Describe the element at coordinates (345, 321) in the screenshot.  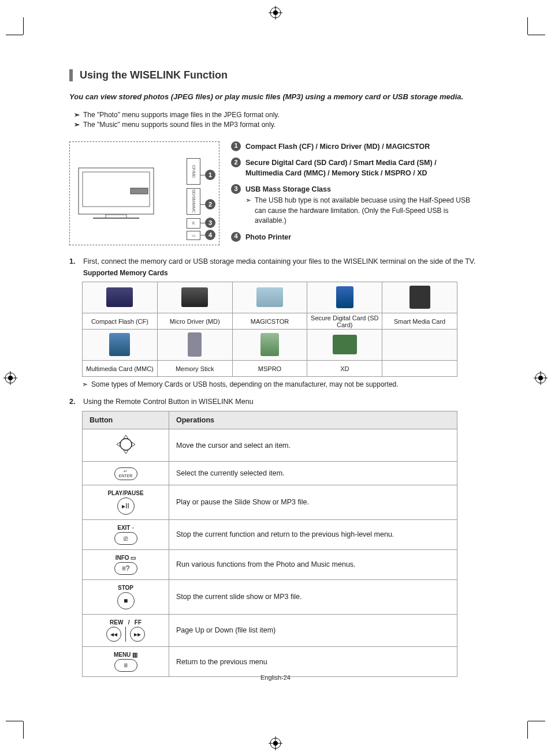
I see `card-caption: Secure Digital Card (SD Card)` at that location.